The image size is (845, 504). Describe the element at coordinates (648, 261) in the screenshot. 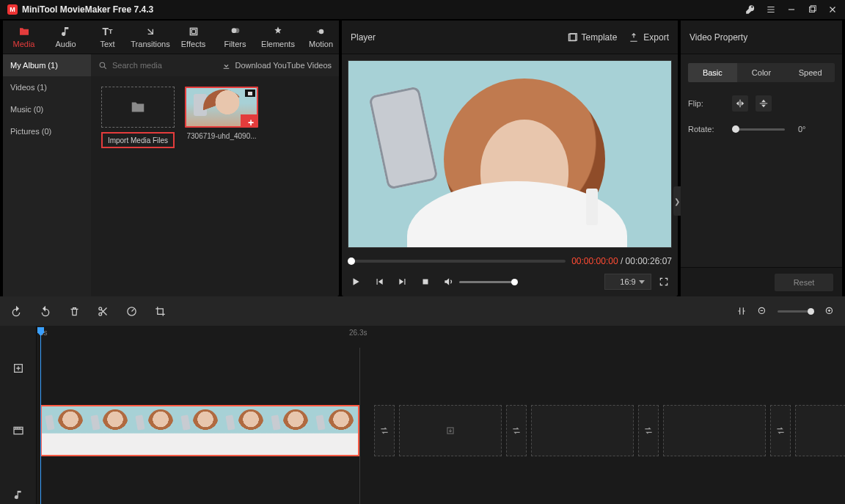

I see `total-duration: 00:00:26:07` at that location.